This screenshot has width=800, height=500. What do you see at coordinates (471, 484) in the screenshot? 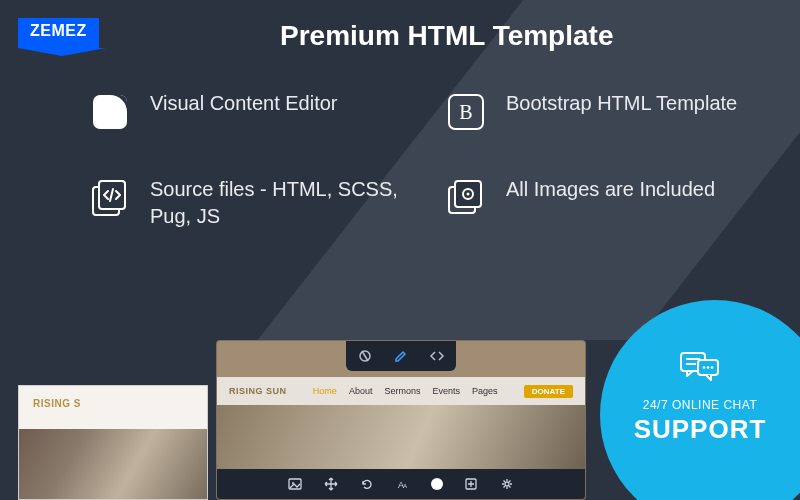
I see `tool-add-icon` at bounding box center [471, 484].